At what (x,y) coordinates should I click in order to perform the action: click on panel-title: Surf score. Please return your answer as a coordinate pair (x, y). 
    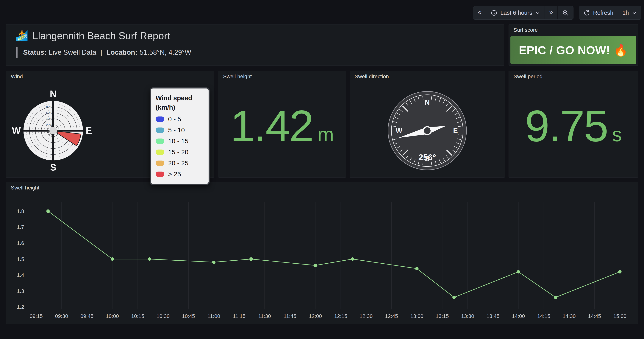
    Looking at the image, I should click on (526, 30).